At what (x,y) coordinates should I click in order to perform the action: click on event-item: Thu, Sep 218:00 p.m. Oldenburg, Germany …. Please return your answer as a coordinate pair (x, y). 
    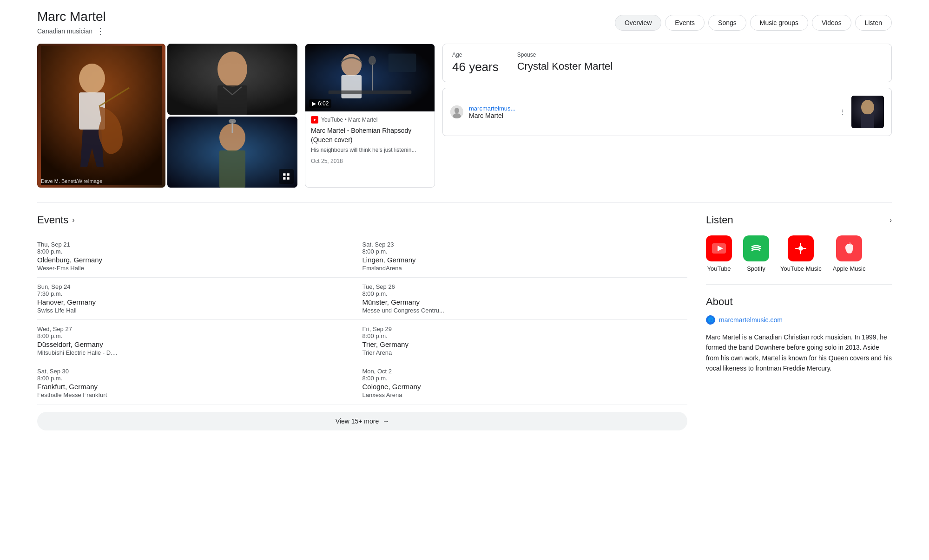
    Looking at the image, I should click on (200, 256).